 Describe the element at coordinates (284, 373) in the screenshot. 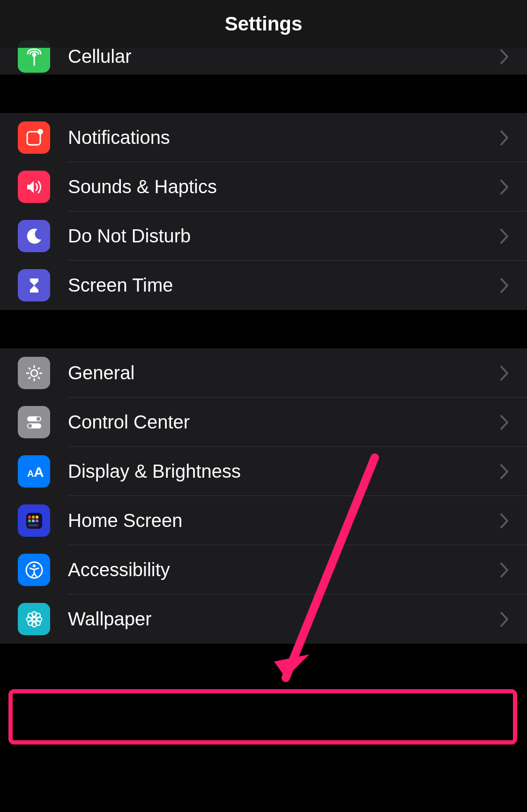

I see `row-label: General` at that location.